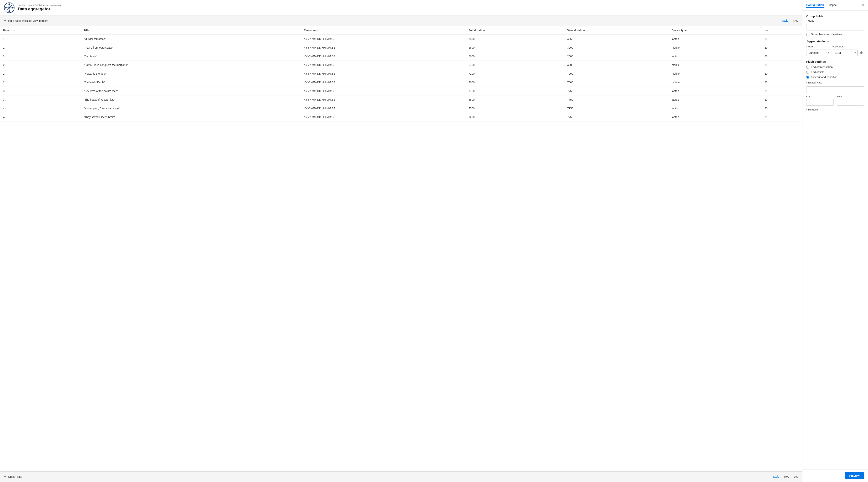 The image size is (868, 482). Describe the element at coordinates (808, 72) in the screenshot. I see `end-of-field-radio` at that location.